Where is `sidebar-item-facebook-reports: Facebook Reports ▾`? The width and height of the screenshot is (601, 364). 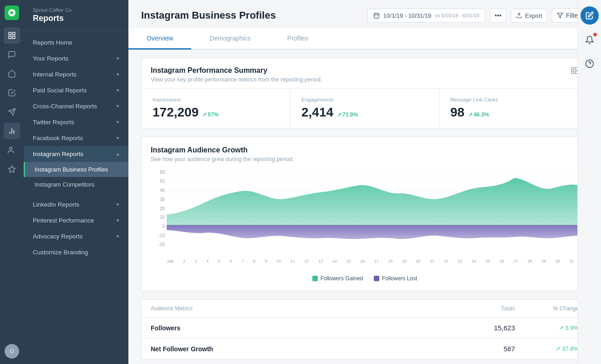 sidebar-item-facebook-reports: Facebook Reports ▾ is located at coordinates (76, 138).